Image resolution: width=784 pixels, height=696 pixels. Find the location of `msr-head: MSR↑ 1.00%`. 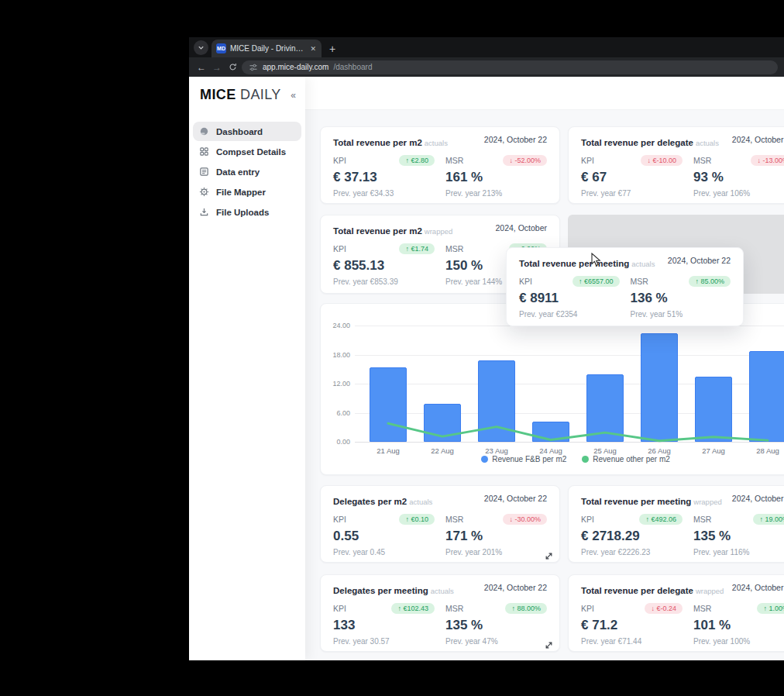

msr-head: MSR↑ 1.00% is located at coordinates (739, 608).